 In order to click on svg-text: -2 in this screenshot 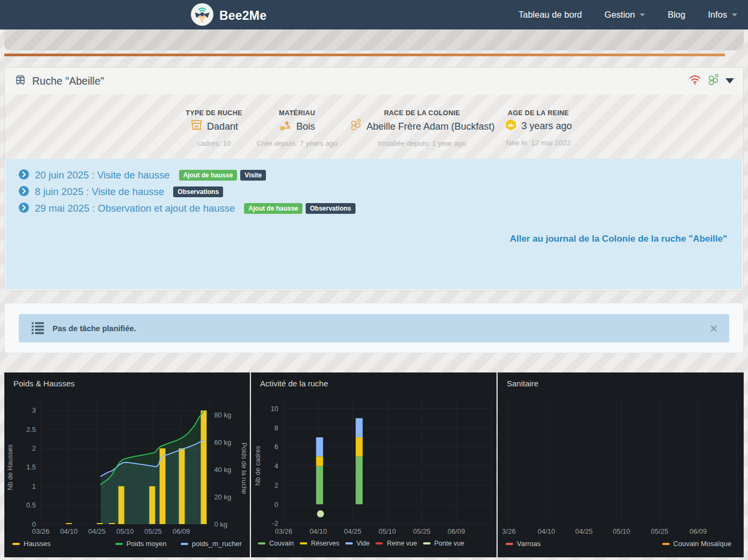, I will do `click(275, 523)`.